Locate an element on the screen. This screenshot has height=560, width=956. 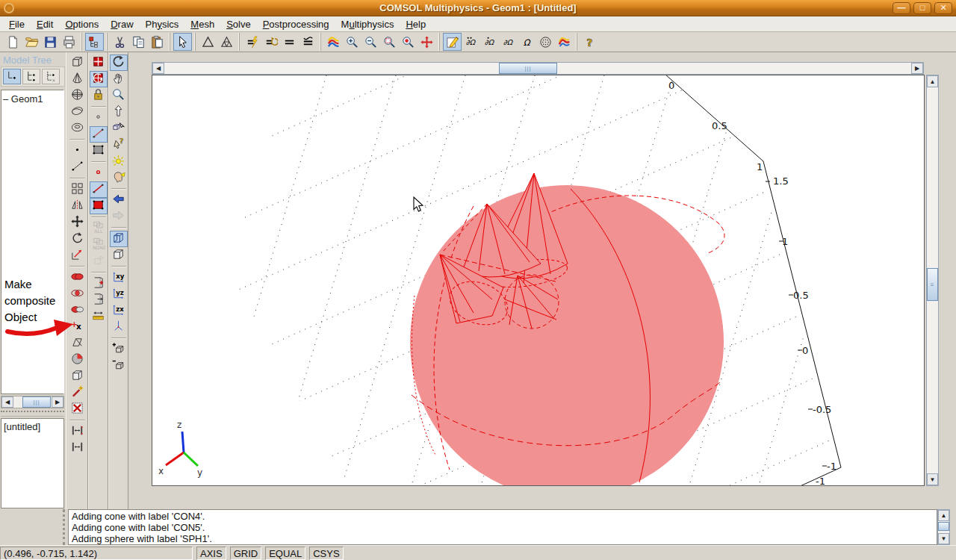
menu-draw: Draw is located at coordinates (122, 24).